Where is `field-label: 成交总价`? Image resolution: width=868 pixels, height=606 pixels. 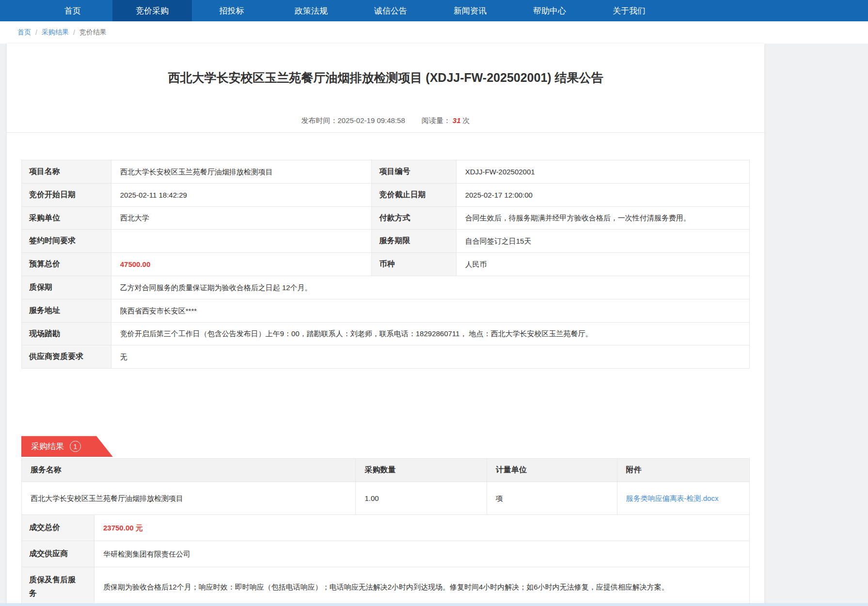
field-label: 成交总价 is located at coordinates (58, 528).